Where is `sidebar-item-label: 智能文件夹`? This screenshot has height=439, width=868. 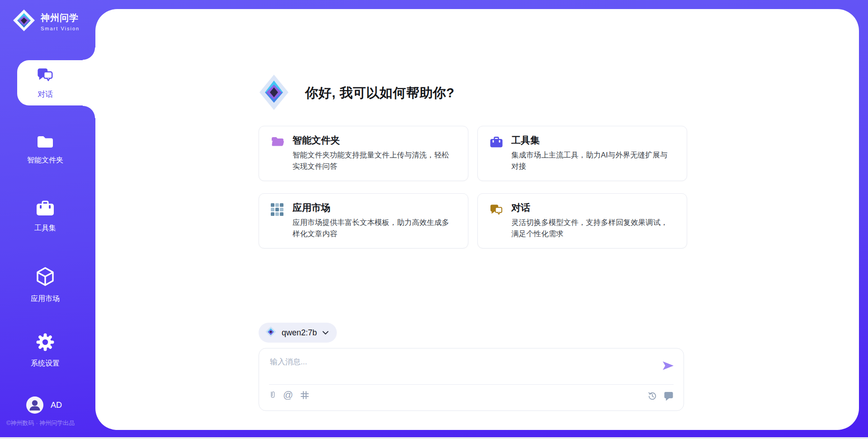
sidebar-item-label: 智能文件夹 is located at coordinates (45, 160).